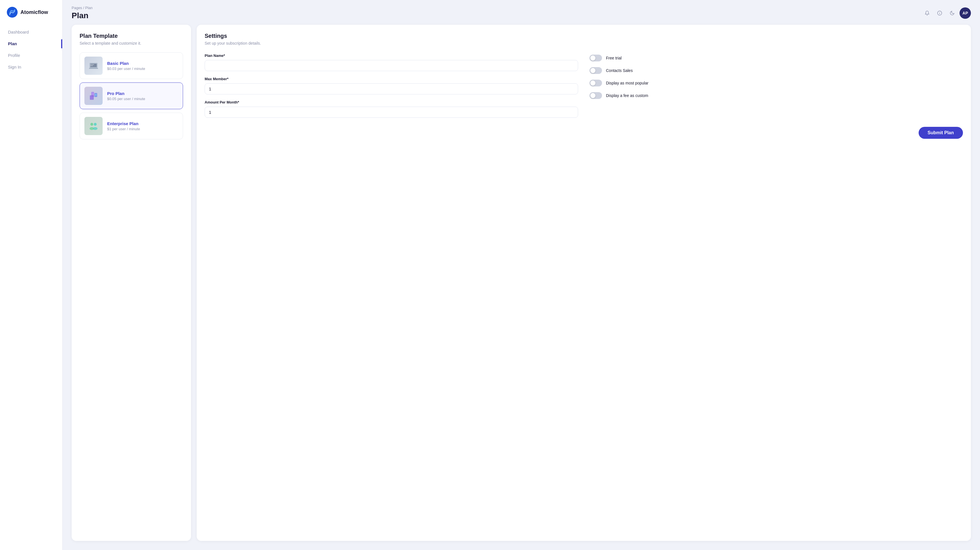 This screenshot has width=980, height=550. Describe the element at coordinates (131, 283) in the screenshot. I see `plan-template-card: Plan Template Select a template and cust…` at that location.